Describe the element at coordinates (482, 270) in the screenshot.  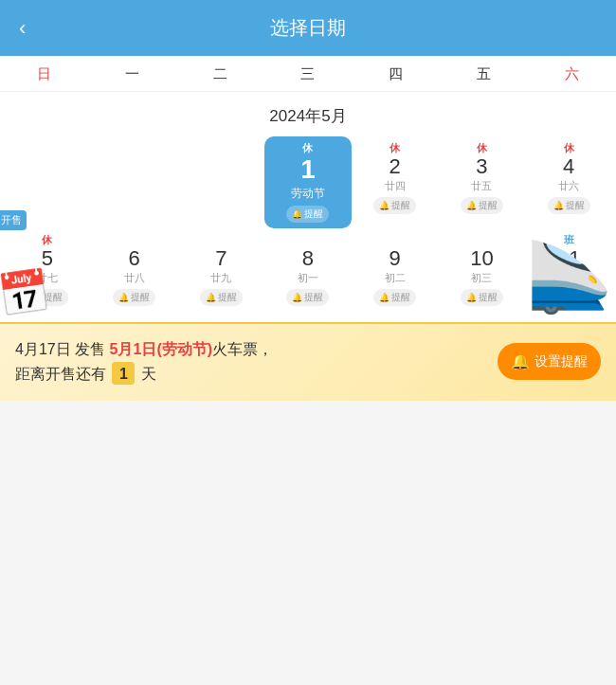
I see `day-10: 10 初三 🔔 提醒` at that location.